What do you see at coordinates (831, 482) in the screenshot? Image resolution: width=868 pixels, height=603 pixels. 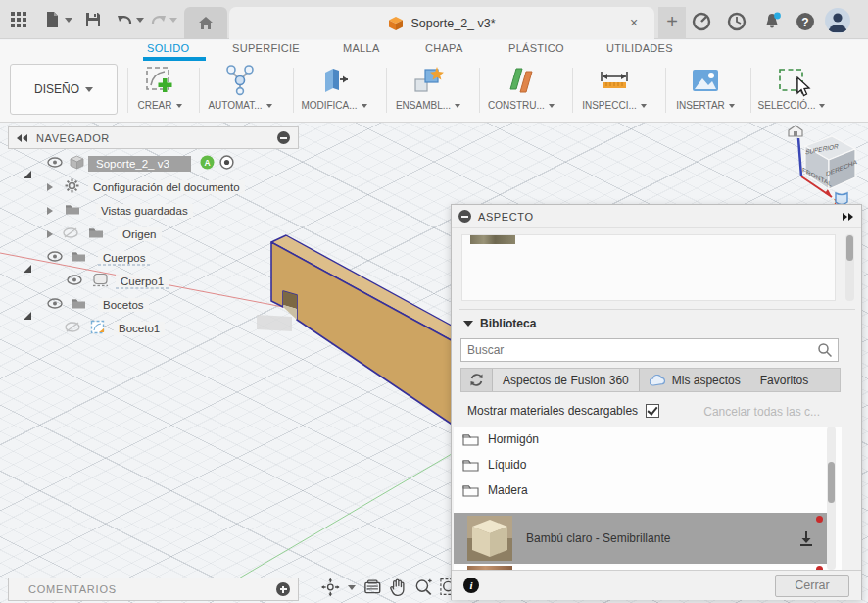 I see `list-scrollbar-thumb` at bounding box center [831, 482].